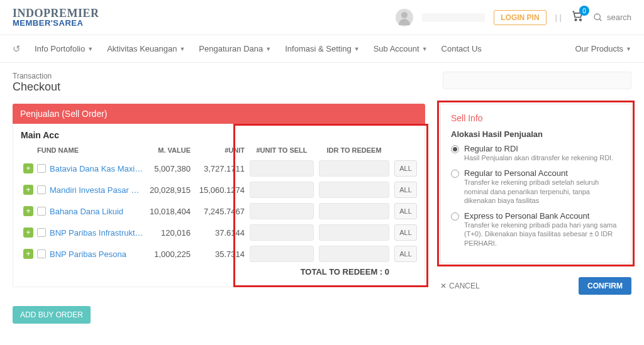 This screenshot has height=345, width=644. What do you see at coordinates (16, 49) in the screenshot?
I see `history-icon: ↺` at bounding box center [16, 49].